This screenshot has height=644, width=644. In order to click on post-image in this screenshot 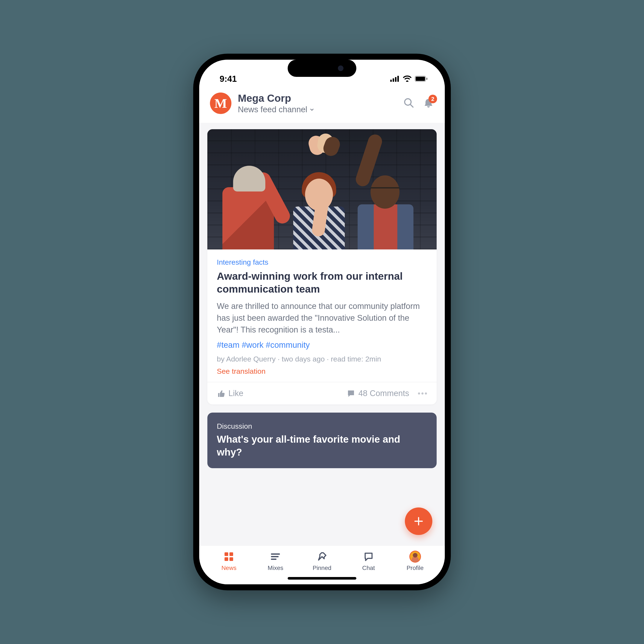, I will do `click(322, 189)`.